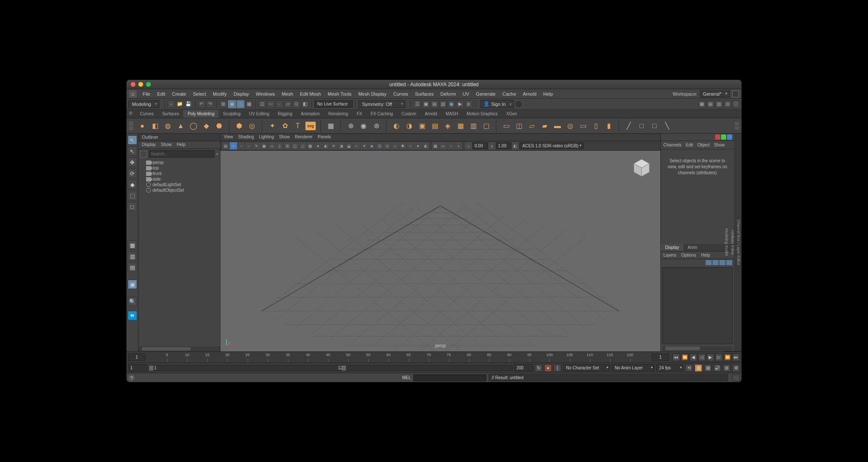 The height and width of the screenshot is (462, 868). Describe the element at coordinates (310, 146) in the screenshot. I see `vp-wireframe-icon: ▦` at that location.